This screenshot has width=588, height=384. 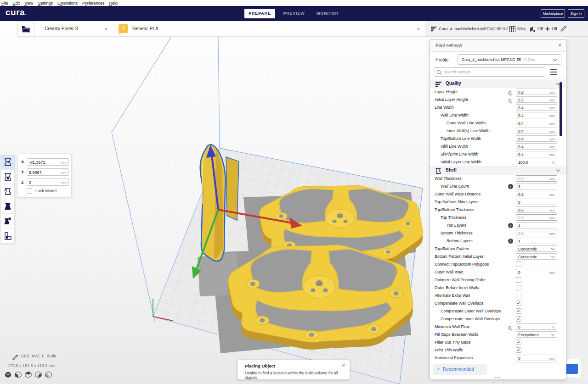 I want to click on setting-label: Outer Before Inner Walls, so click(x=457, y=288).